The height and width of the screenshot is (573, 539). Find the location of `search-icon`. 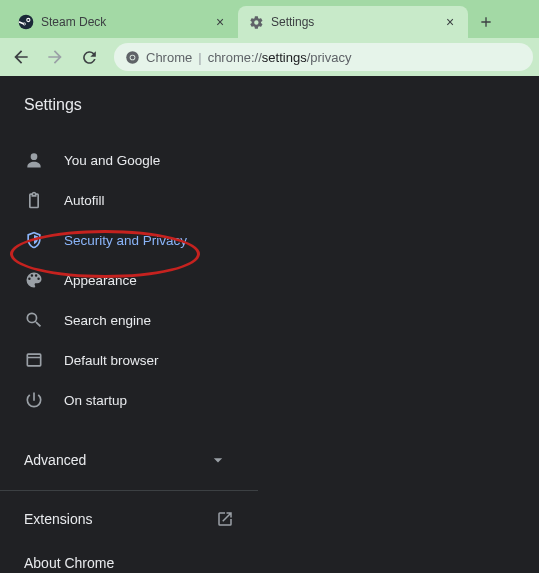

search-icon is located at coordinates (34, 320).